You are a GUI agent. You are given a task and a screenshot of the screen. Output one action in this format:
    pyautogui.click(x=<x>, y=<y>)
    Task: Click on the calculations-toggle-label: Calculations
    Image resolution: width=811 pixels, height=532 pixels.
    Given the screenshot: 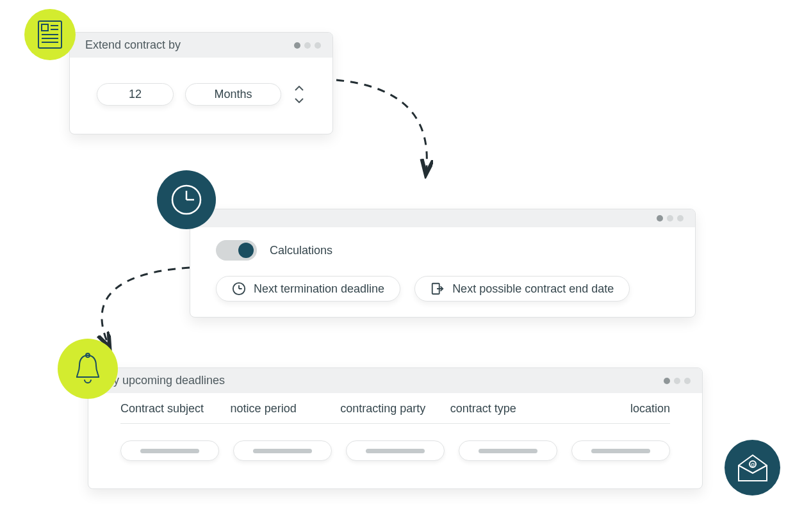 What is the action you would take?
    pyautogui.click(x=301, y=251)
    